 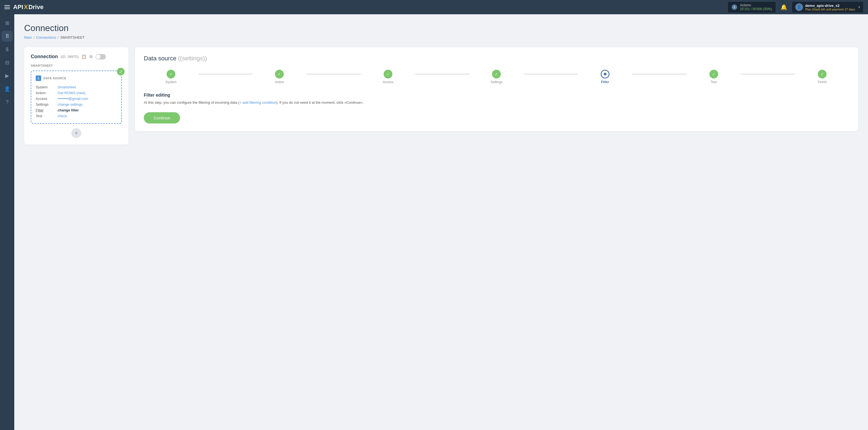 I want to click on step-system: ✓ System, so click(x=171, y=77).